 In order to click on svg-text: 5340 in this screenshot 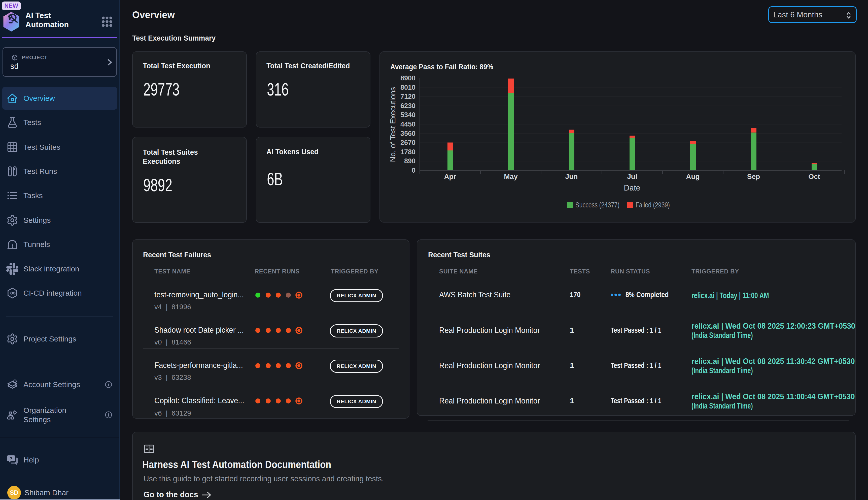, I will do `click(408, 115)`.